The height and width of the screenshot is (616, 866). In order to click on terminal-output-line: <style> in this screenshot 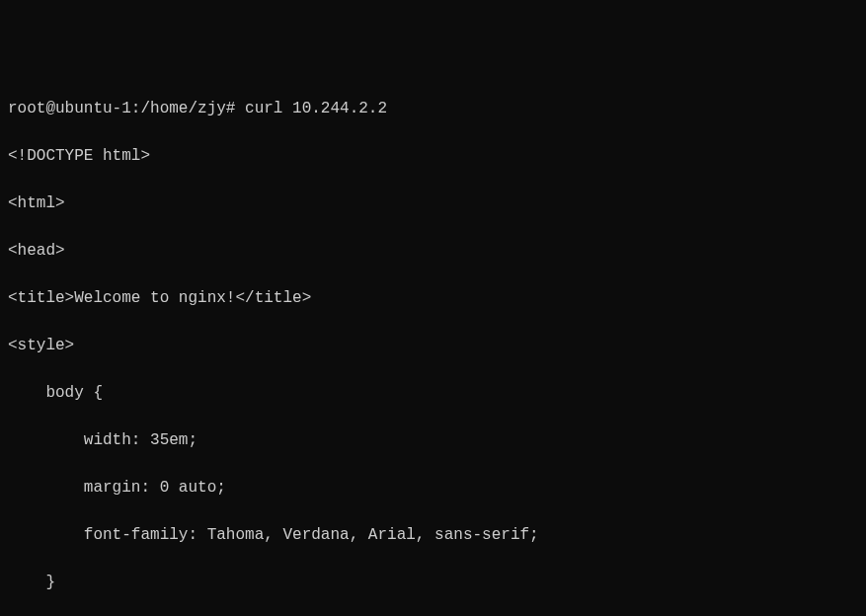, I will do `click(433, 346)`.